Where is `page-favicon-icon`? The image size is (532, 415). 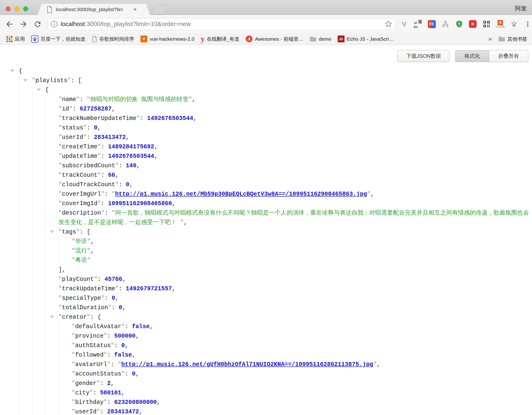
page-favicon-icon is located at coordinates (49, 9).